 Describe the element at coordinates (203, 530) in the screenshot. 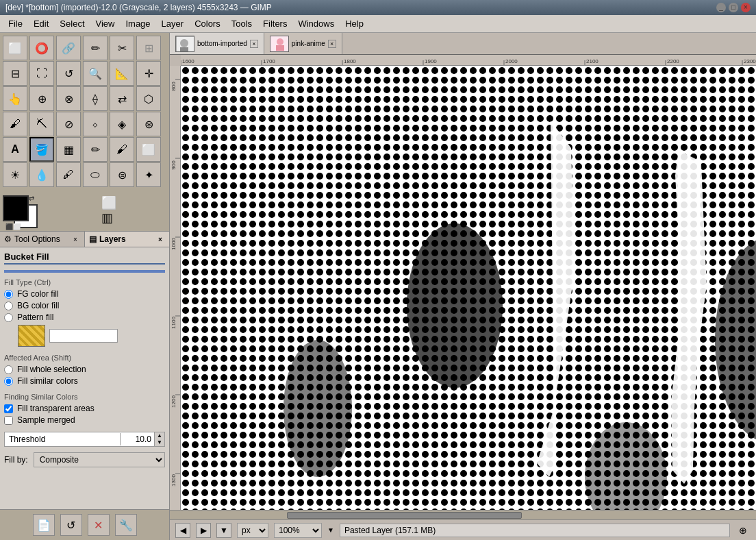

I see `nav-right-icon: ▶` at that location.